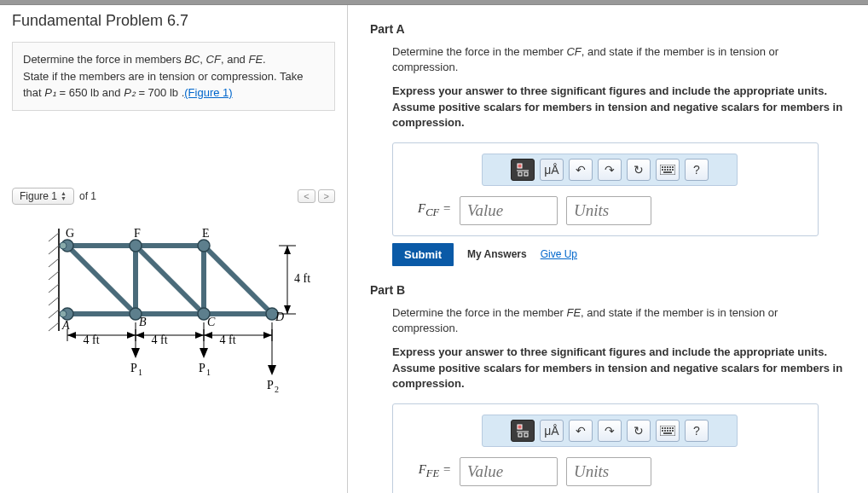 The height and width of the screenshot is (493, 868). Describe the element at coordinates (174, 196) in the screenshot. I see `figure-toolbar: Figure 1 ▲▼ of 1 < >` at that location.